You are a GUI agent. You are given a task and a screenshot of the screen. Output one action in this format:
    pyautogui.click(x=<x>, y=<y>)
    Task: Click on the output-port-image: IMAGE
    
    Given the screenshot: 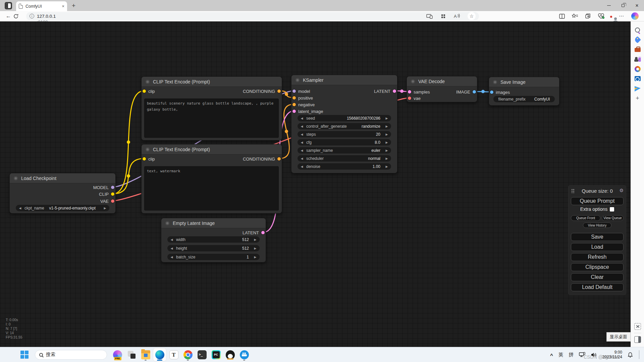 What is the action you would take?
    pyautogui.click(x=466, y=92)
    